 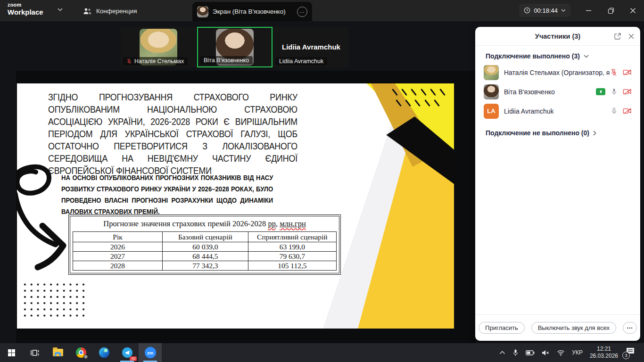 I want to click on zoom-icon: zm, so click(x=150, y=353).